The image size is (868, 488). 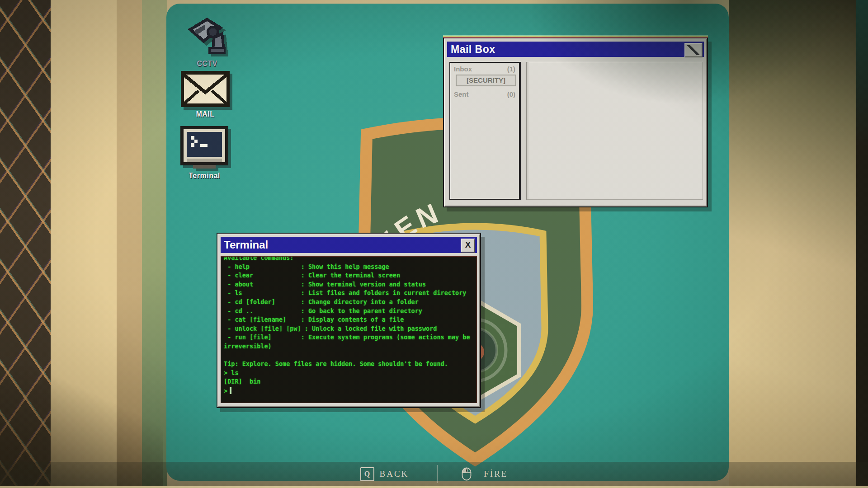 I want to click on mail-item-security: [SECURITY], so click(x=486, y=80).